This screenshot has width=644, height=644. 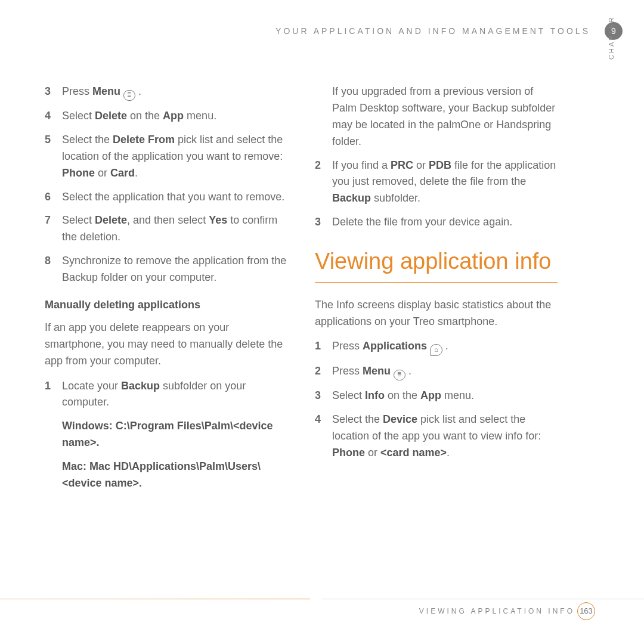 What do you see at coordinates (436, 436) in the screenshot?
I see `step-item: 4Select the Device pick list and select …` at bounding box center [436, 436].